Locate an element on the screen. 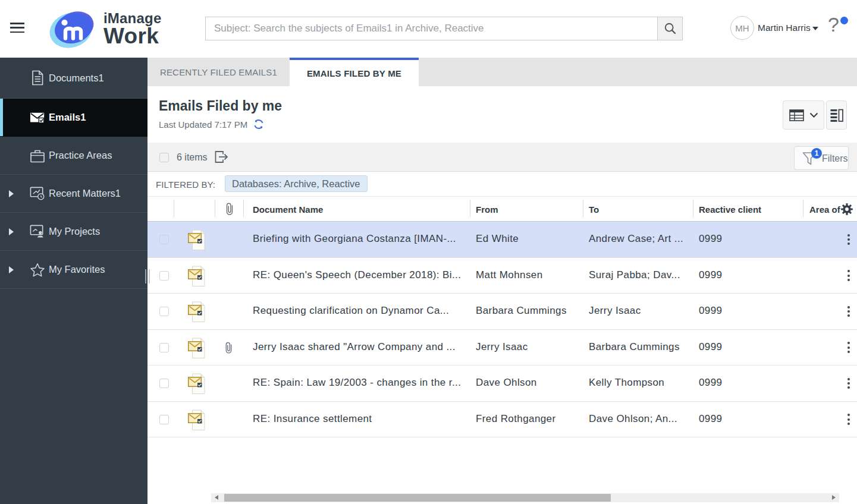 Image resolution: width=857 pixels, height=504 pixels. table-view-icon is located at coordinates (797, 115).